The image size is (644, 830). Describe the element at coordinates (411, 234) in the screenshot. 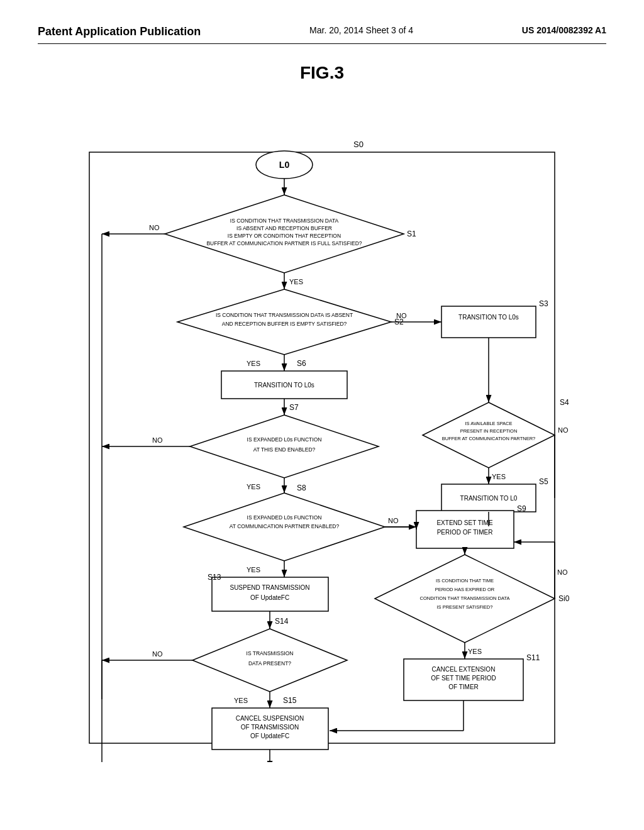

I see `s1-label: S1` at that location.